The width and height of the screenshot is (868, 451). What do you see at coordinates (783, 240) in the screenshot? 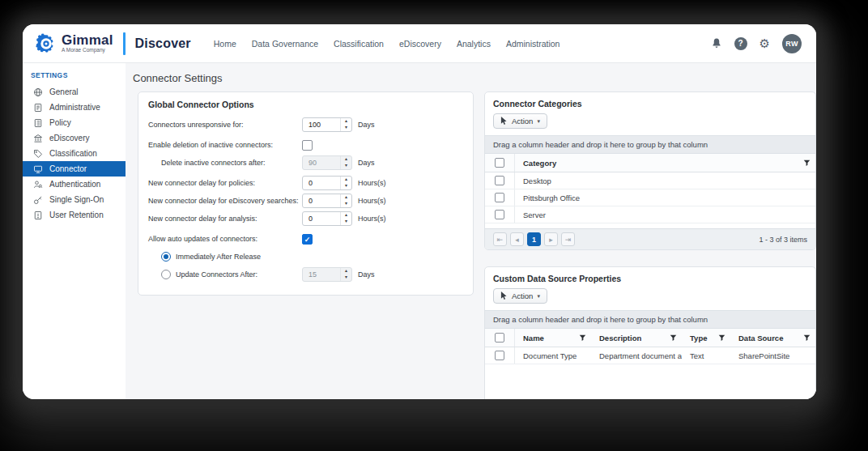
I see `pager-summary: 1 - 3 of 3 items` at bounding box center [783, 240].